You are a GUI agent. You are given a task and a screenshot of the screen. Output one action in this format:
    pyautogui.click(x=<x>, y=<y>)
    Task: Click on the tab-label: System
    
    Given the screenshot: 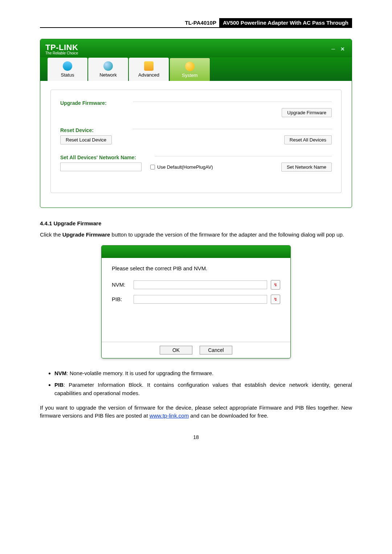 What is the action you would take?
    pyautogui.click(x=189, y=75)
    